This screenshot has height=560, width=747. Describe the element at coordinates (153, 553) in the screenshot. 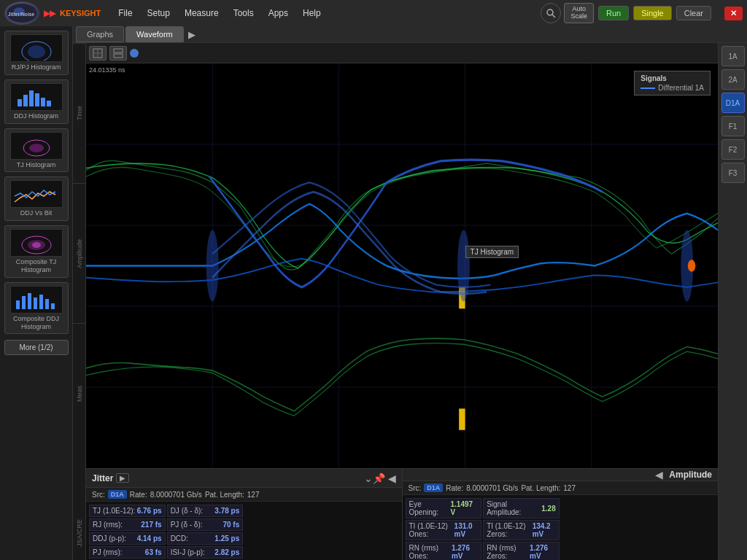

I see `jitter-pj-value: 63 fs` at that location.